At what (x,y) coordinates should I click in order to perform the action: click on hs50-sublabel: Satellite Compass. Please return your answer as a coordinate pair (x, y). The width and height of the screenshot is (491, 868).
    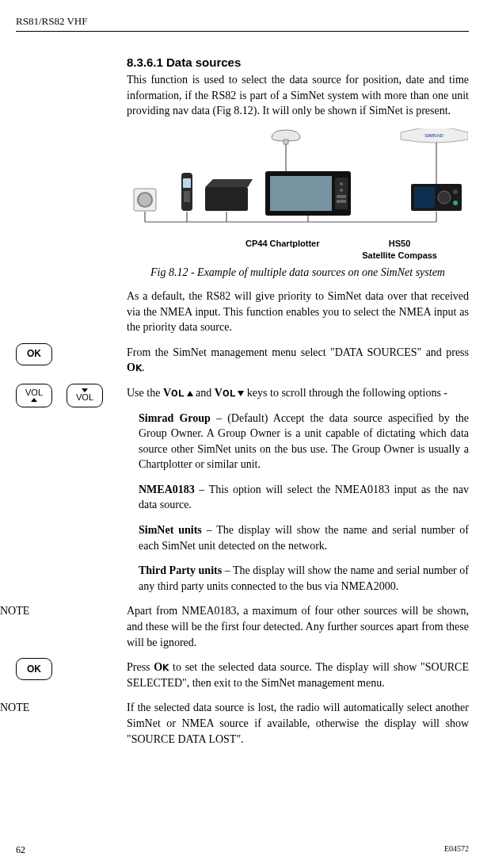
    Looking at the image, I should click on (399, 255).